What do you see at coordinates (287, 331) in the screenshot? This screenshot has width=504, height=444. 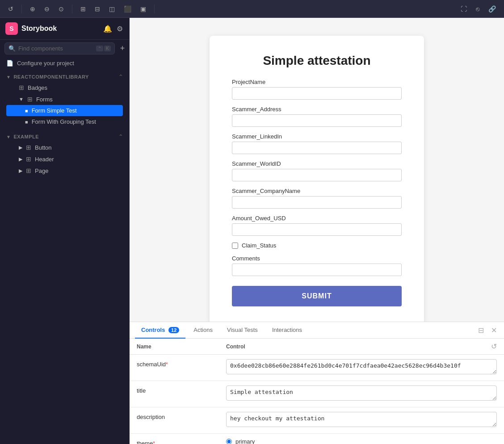 I see `tab-interactions: Interactions` at bounding box center [287, 331].